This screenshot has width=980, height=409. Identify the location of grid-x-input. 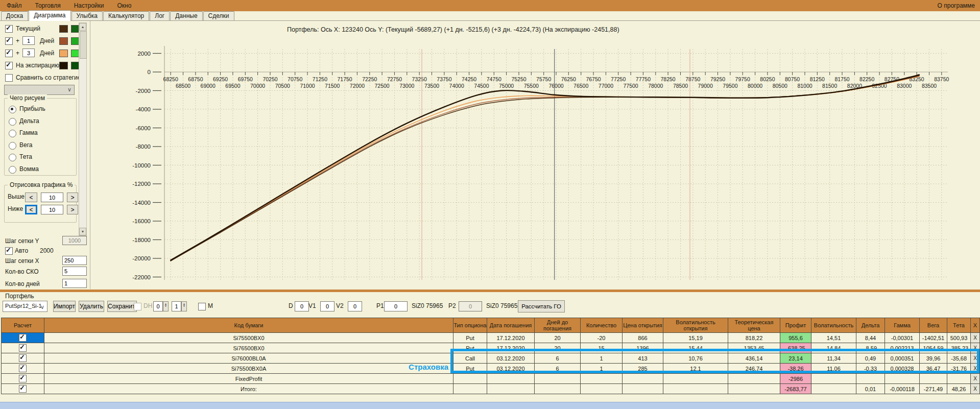
(75, 260).